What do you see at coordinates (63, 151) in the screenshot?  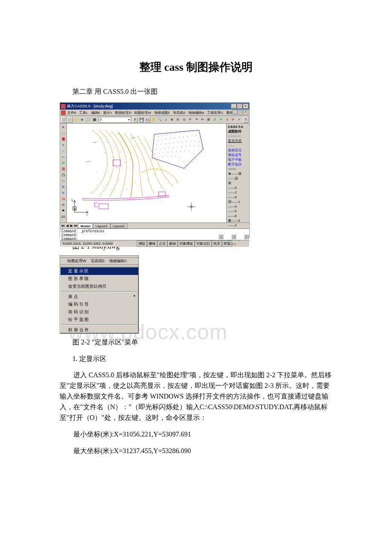 I see `lt-house-icon: ⌂` at bounding box center [63, 151].